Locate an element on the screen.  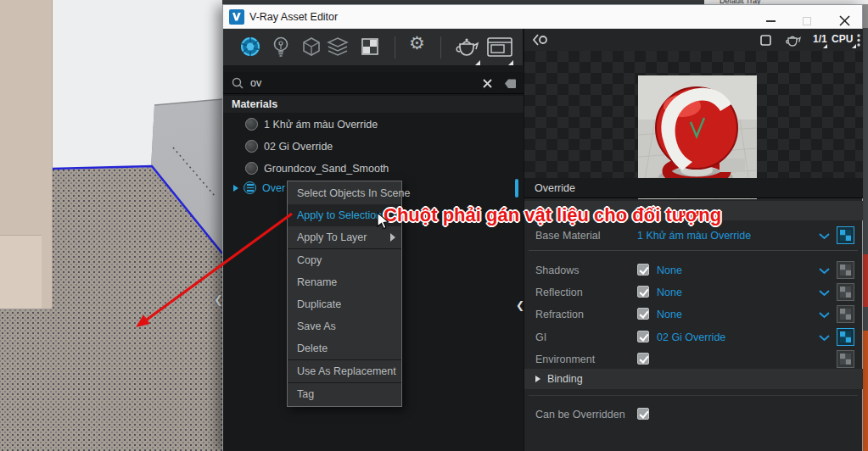
materials-section-header: Materials is located at coordinates (373, 104).